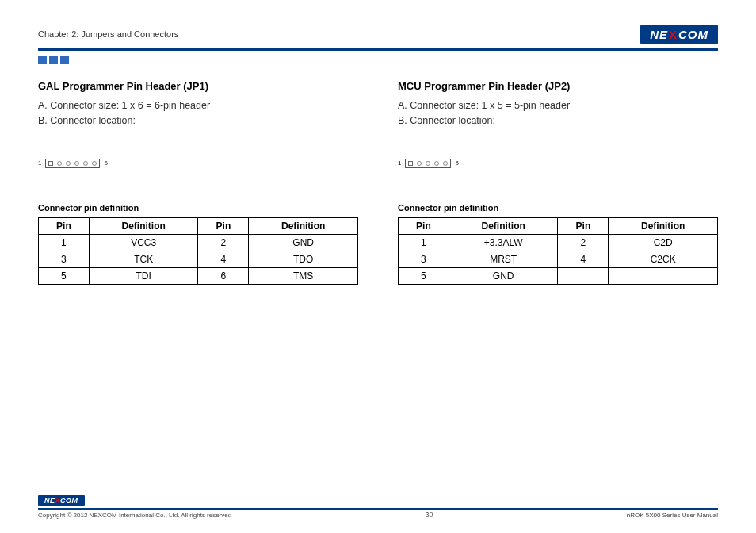 Image resolution: width=756 pixels, height=533 pixels. I want to click on jp1-pin-table: PinDefinitionPinDefinition1VCC32GND3TCK4…, so click(198, 251).